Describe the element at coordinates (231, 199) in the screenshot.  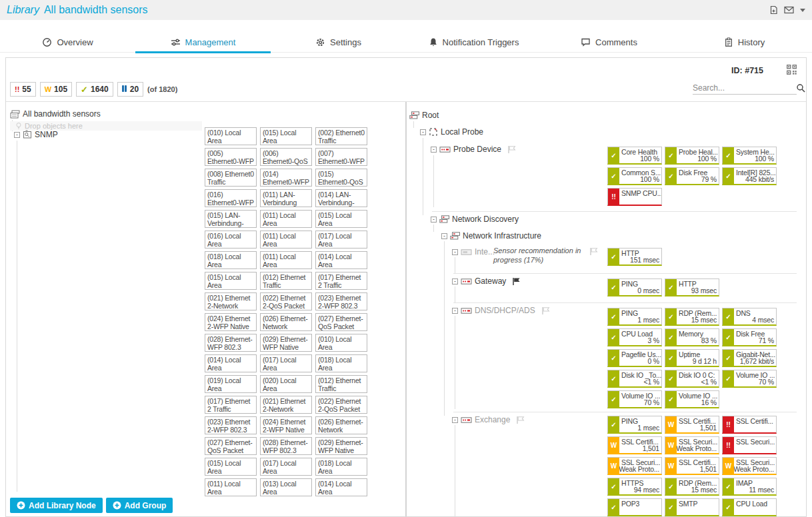
I see `library-sensor-tile: (016) Ethernet0-WFP 802.3` at that location.